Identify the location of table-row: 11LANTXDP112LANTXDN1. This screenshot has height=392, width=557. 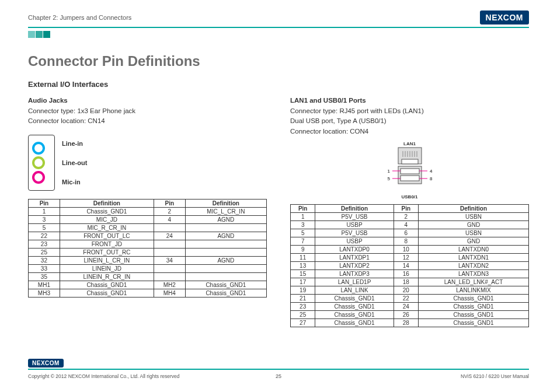
(410, 257).